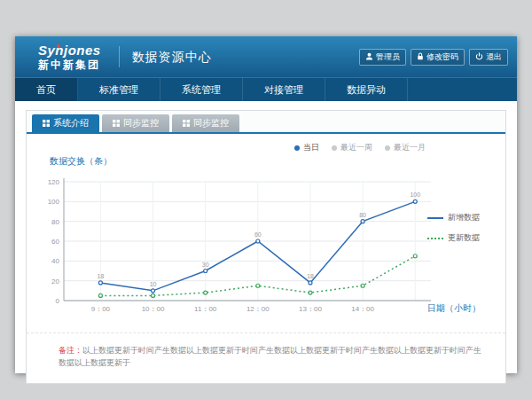 The image size is (532, 399). I want to click on logo: Synjones 新中新集团, so click(66, 57).